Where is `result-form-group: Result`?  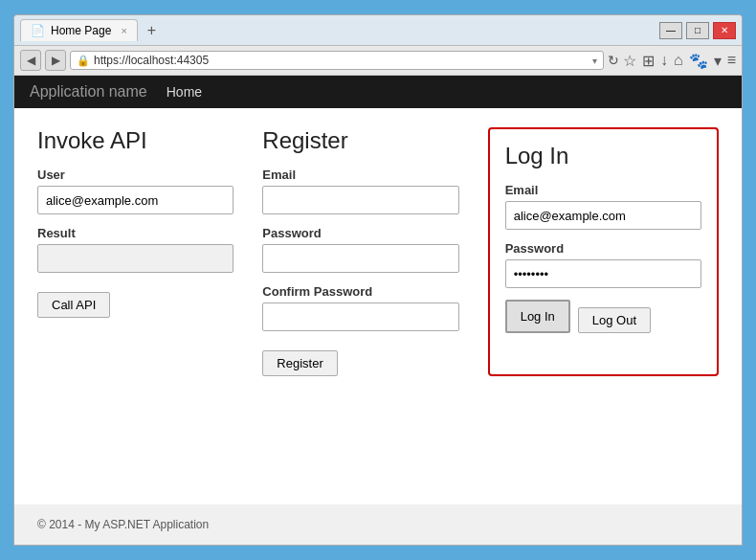 result-form-group: Result is located at coordinates (136, 249).